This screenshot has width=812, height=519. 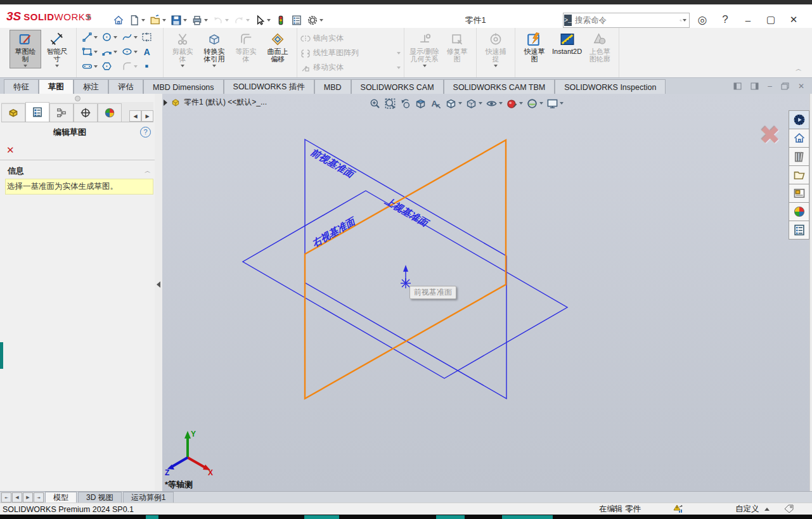 I want to click on tab-MBD: MBD, so click(x=333, y=87).